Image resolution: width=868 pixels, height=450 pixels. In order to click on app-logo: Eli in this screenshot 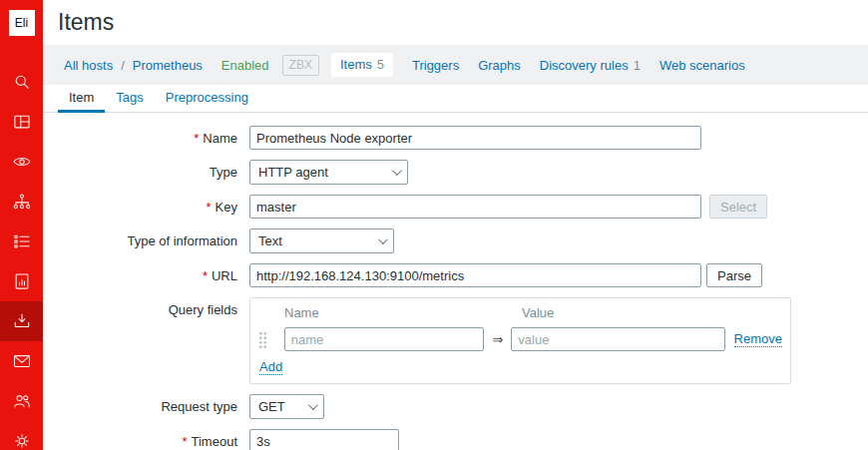, I will do `click(22, 23)`.